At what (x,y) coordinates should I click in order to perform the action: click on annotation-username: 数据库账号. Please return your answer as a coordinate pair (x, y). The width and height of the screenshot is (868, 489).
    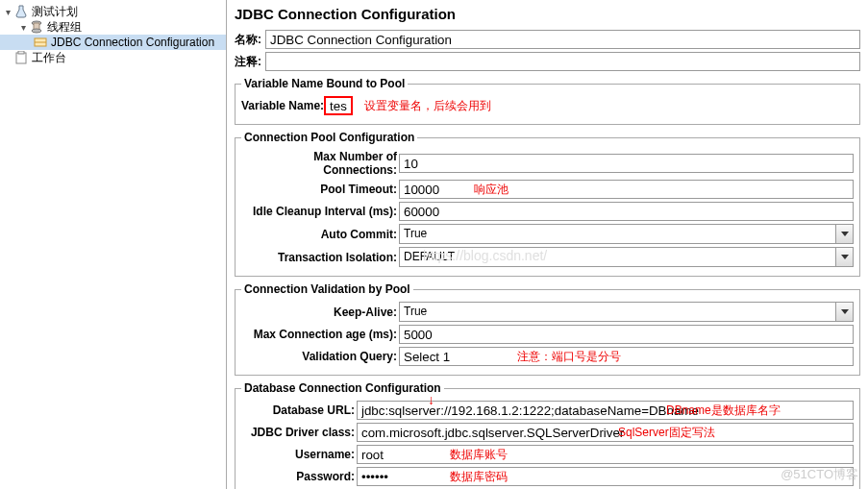
    Looking at the image, I should click on (479, 455).